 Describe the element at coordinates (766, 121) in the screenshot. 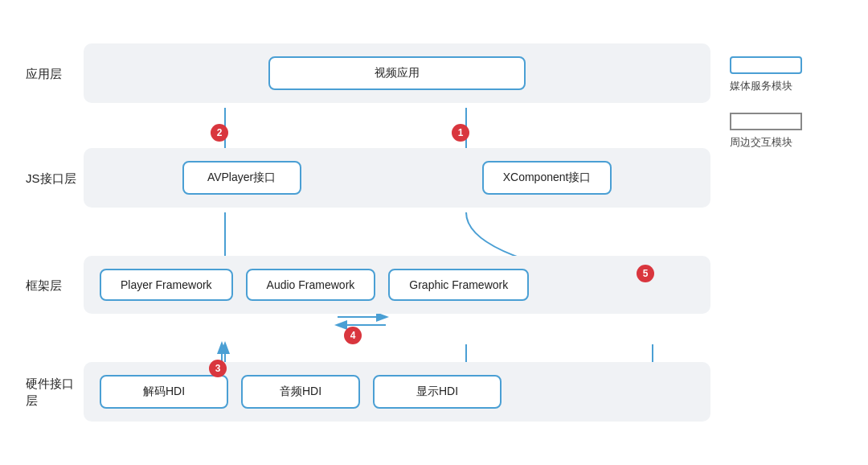

I see `legend-peripheral-box` at that location.